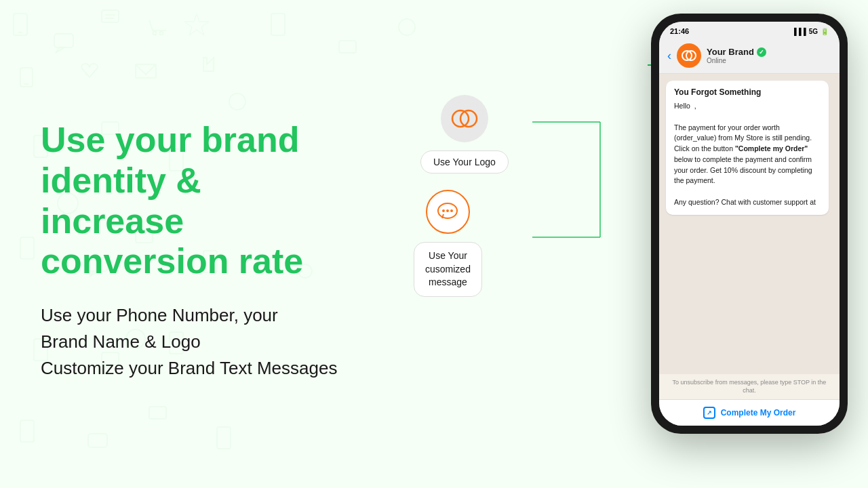 The image size is (868, 488). Describe the element at coordinates (758, 413) in the screenshot. I see `cta-label: Complete My Order` at that location.